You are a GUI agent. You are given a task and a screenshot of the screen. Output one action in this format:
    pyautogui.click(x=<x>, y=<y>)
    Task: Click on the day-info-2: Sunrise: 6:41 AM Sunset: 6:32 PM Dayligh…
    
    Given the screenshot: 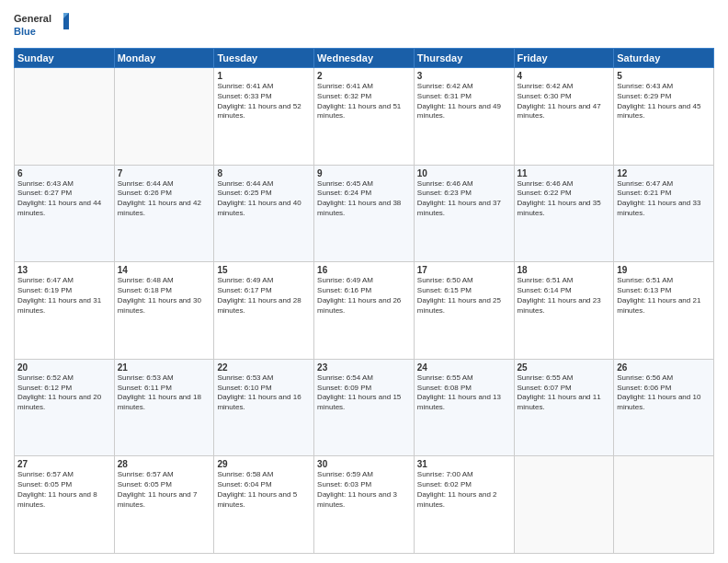 What is the action you would take?
    pyautogui.click(x=364, y=101)
    